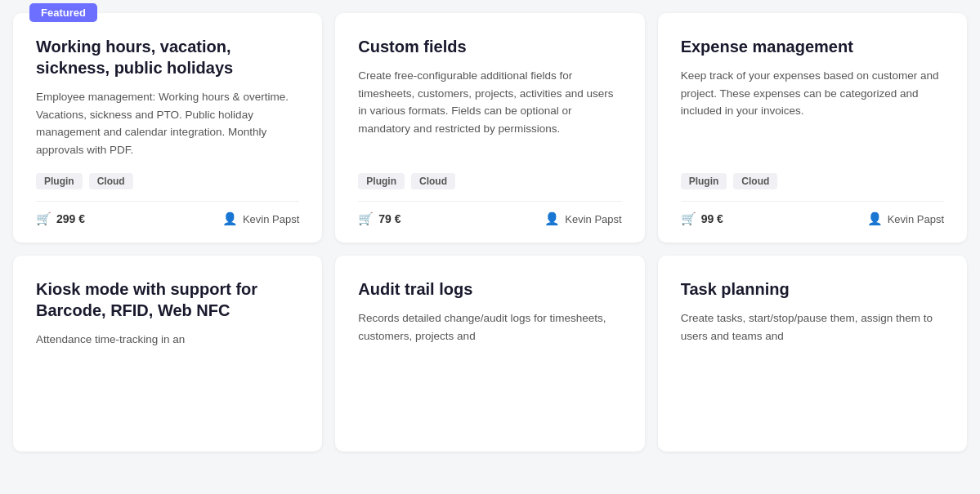  I want to click on card-description: Create free-configurable additional fiel…, so click(490, 113).